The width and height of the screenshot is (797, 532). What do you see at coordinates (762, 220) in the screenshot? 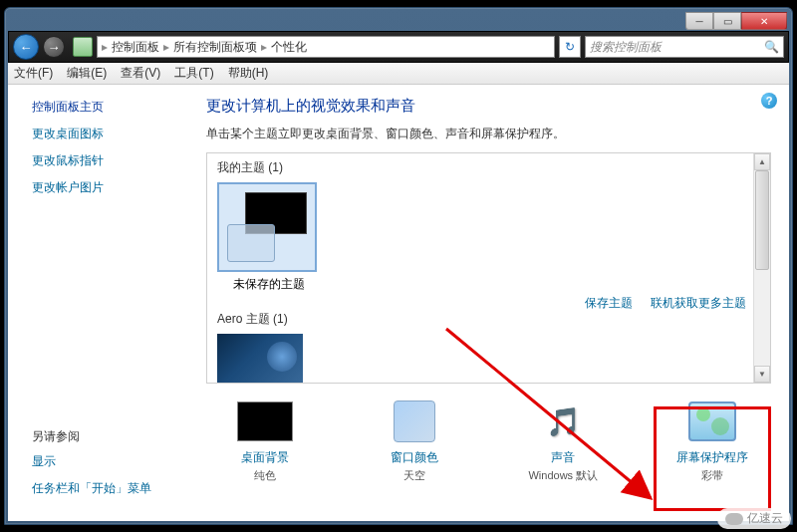
I see `scroll-thumb` at bounding box center [762, 220].